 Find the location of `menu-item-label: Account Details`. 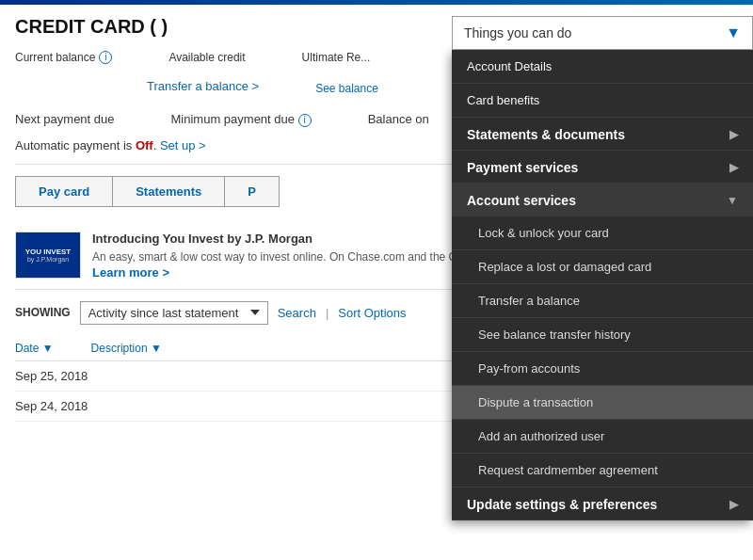

menu-item-label: Account Details is located at coordinates (509, 66).